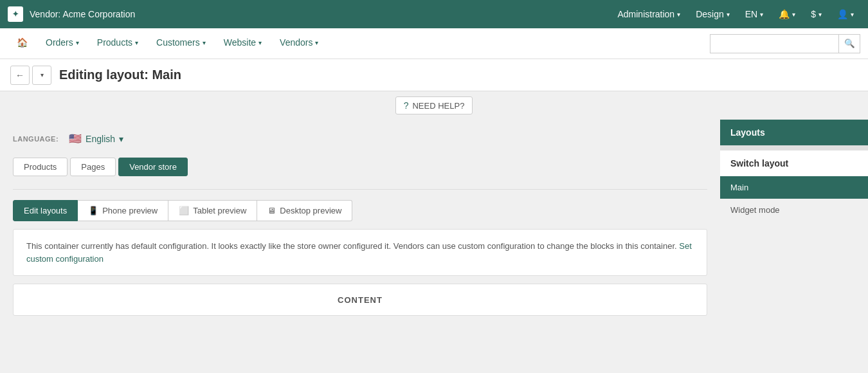 The height and width of the screenshot is (373, 868). Describe the element at coordinates (42, 75) in the screenshot. I see `header-dropdown-button: ▾` at that location.